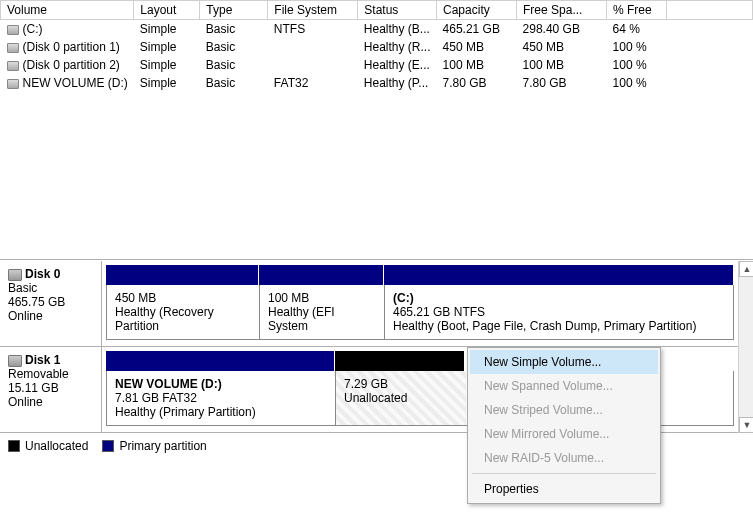  What do you see at coordinates (183, 298) in the screenshot?
I see `partition-line1: 450 MB` at bounding box center [183, 298].